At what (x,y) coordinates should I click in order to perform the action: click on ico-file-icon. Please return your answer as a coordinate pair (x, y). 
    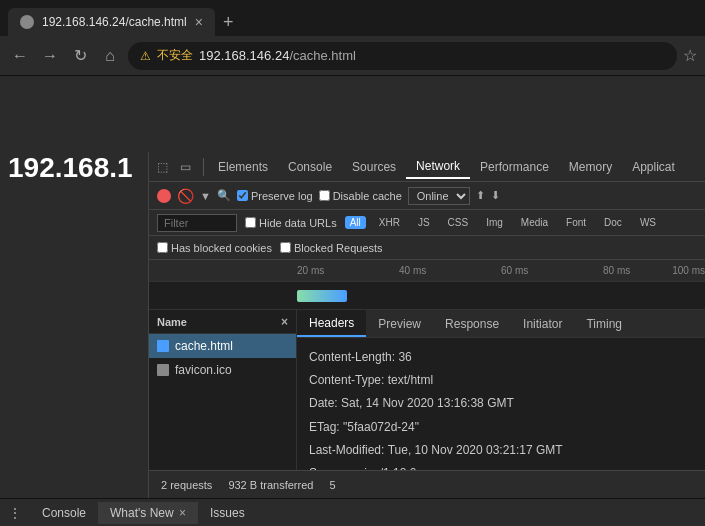
    Looking at the image, I should click on (163, 370).